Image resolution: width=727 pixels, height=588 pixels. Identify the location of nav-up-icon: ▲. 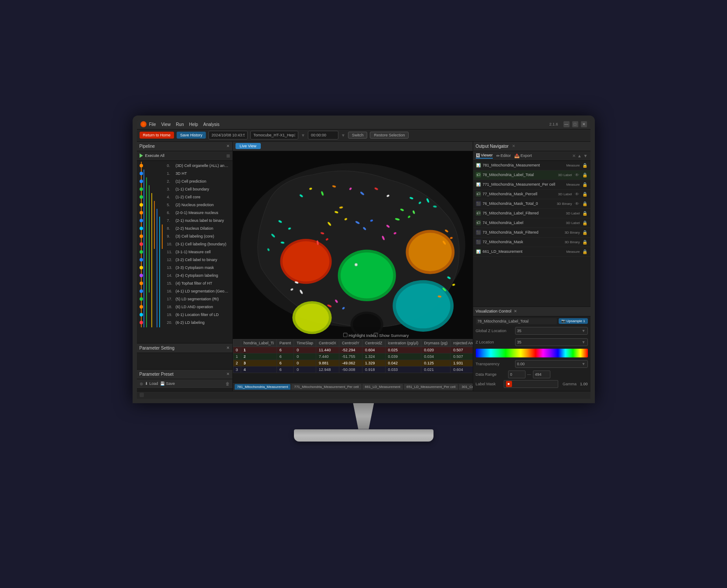
(580, 156).